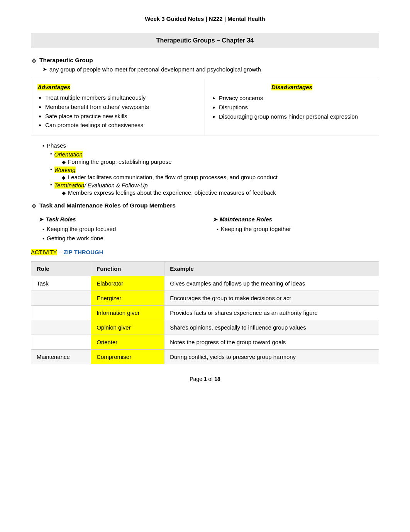 The image size is (410, 532). I want to click on disadvantages-header-wrap: Disadvantages, so click(292, 87).